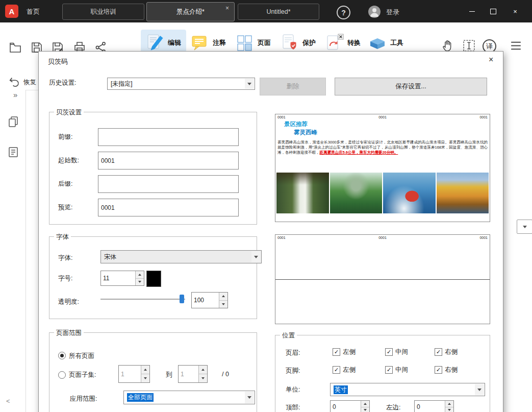 Image resolution: width=532 pixels, height=412 pixels. I want to click on restore-undo-icon, so click(14, 82).